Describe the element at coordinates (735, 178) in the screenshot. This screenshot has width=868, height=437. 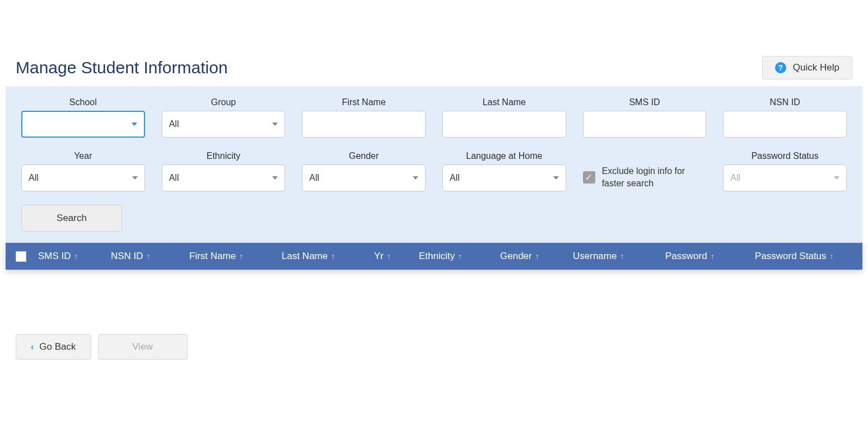
I see `password-status-value: All` at that location.